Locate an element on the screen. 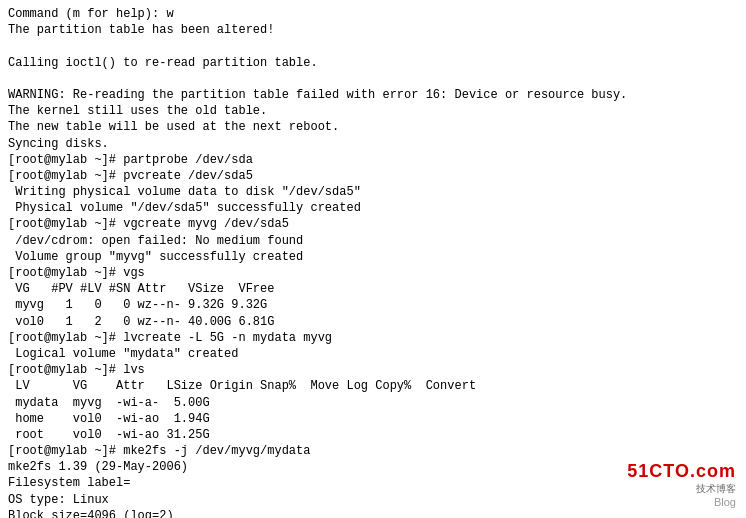 Image resolution: width=746 pixels, height=518 pixels. watermark: 51CTO.com 技术博客 Blog is located at coordinates (682, 484).